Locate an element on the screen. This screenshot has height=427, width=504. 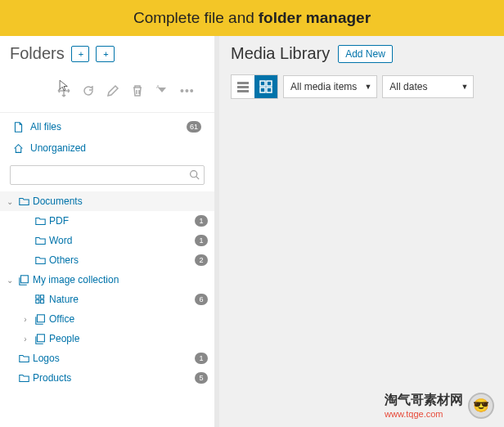
sort-icon: A is located at coordinates (162, 91).